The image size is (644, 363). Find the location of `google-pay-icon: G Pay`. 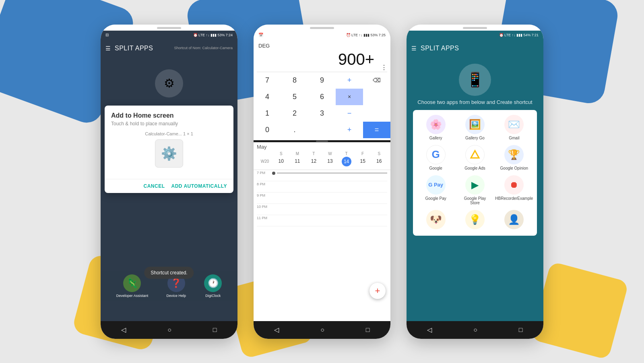

google-pay-icon: G Pay is located at coordinates (436, 185).